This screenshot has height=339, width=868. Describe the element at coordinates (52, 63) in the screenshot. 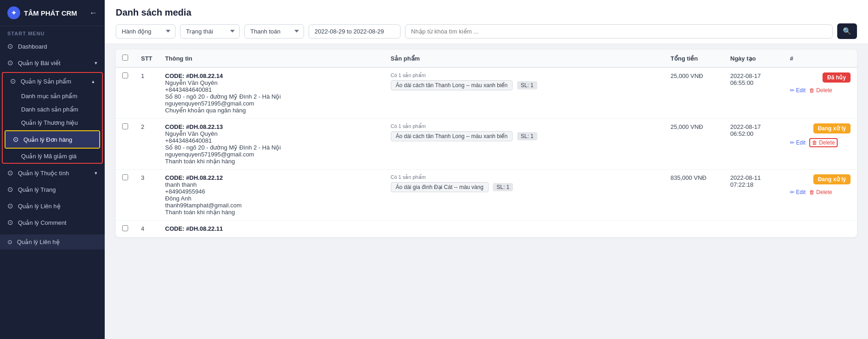

I see `sidebar-item-bai-viet: ⊙ Quản lý Bài viết ▾` at that location.